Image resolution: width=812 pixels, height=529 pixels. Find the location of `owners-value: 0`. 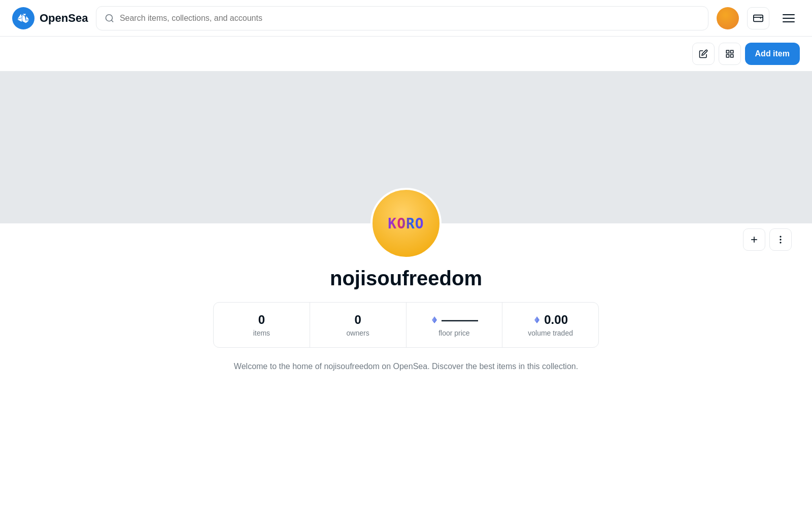

owners-value: 0 is located at coordinates (357, 320).